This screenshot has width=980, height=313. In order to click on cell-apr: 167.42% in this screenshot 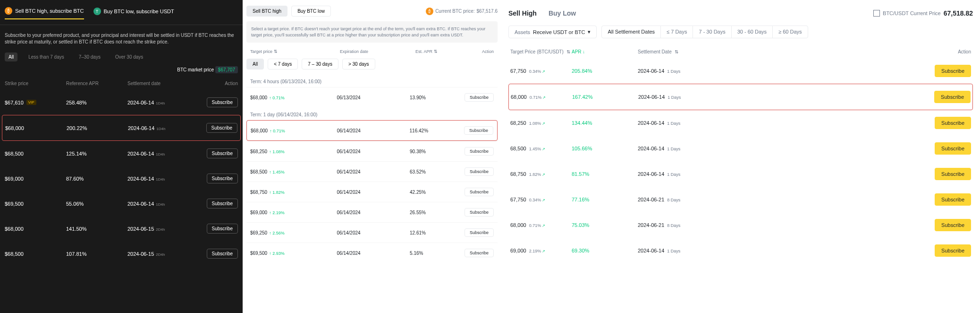, I will do `click(605, 97)`.